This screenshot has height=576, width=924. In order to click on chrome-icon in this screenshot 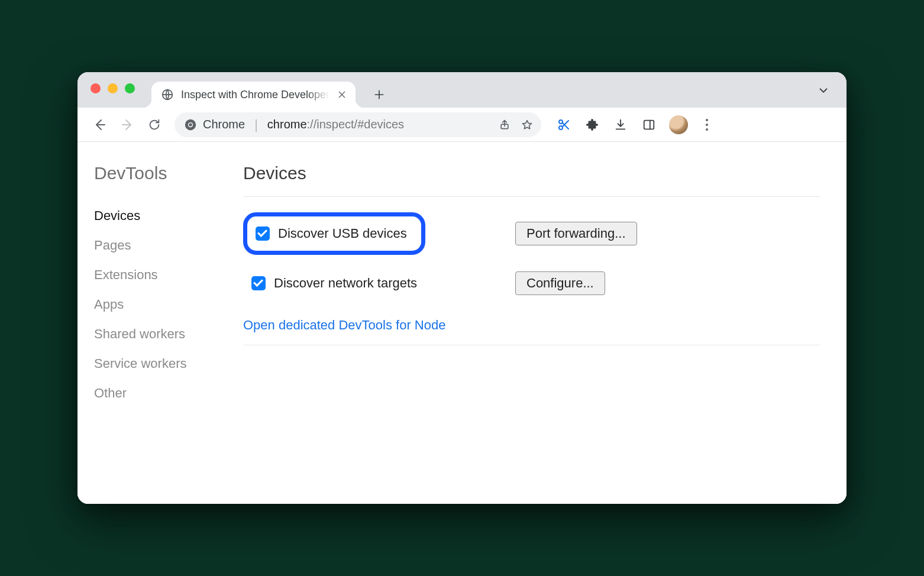, I will do `click(190, 125)`.